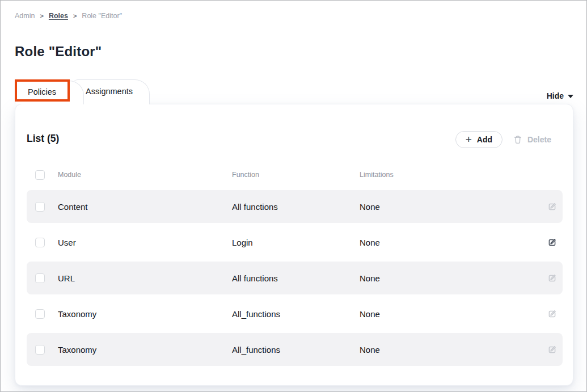 This screenshot has height=392, width=587. I want to click on breadcrumb: Admin > Roles > Role "Editor", so click(68, 16).